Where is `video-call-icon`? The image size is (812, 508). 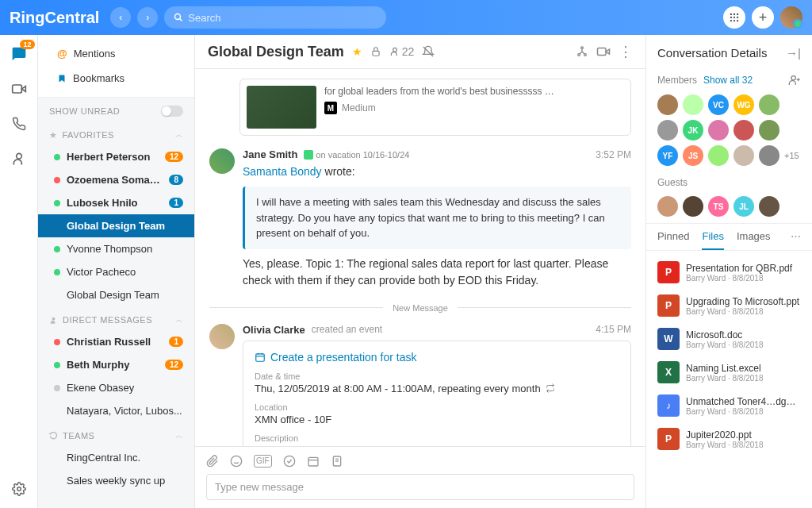
video-call-icon is located at coordinates (603, 52).